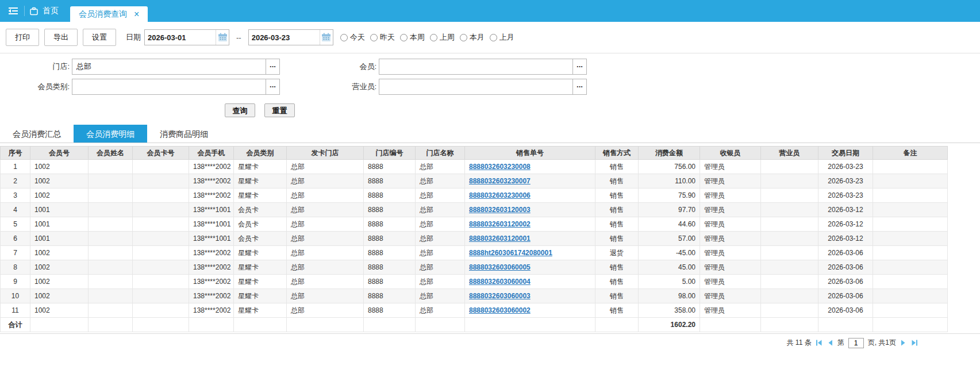 This screenshot has height=377, width=980. Describe the element at coordinates (413, 37) in the screenshot. I see `quick-range-option: 本周` at that location.